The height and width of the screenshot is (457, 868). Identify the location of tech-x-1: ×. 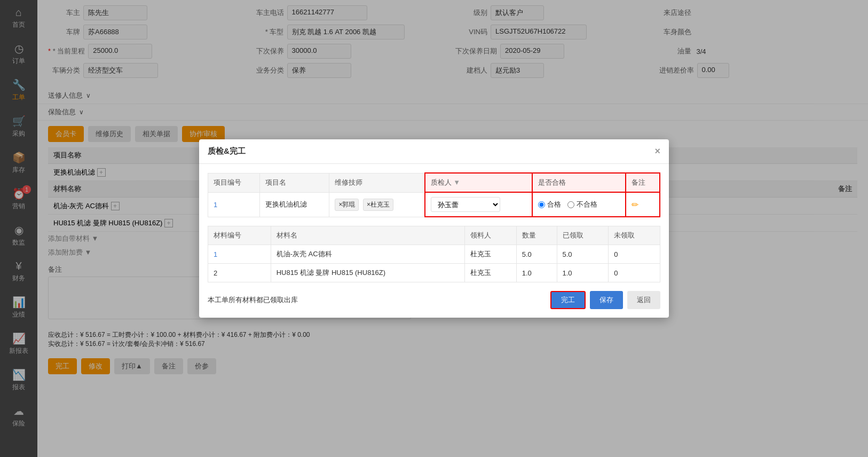
(341, 204).